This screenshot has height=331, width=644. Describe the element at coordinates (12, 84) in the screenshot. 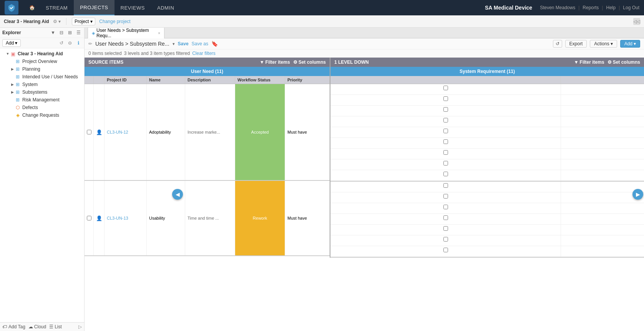

I see `tree-toggle-3: ▶` at that location.